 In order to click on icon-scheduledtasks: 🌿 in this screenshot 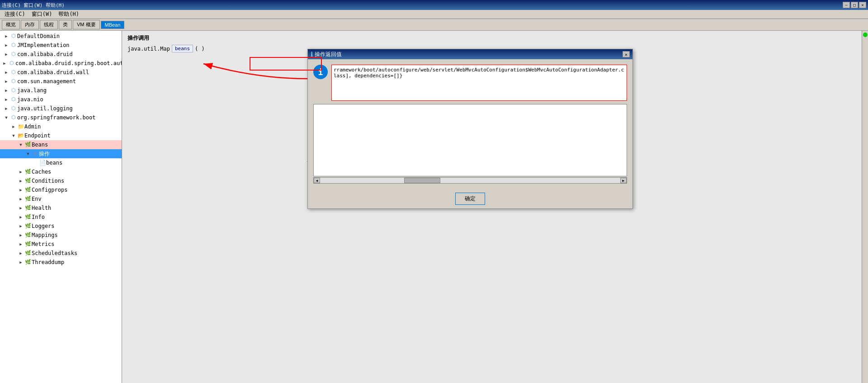, I will do `click(28, 253)`.